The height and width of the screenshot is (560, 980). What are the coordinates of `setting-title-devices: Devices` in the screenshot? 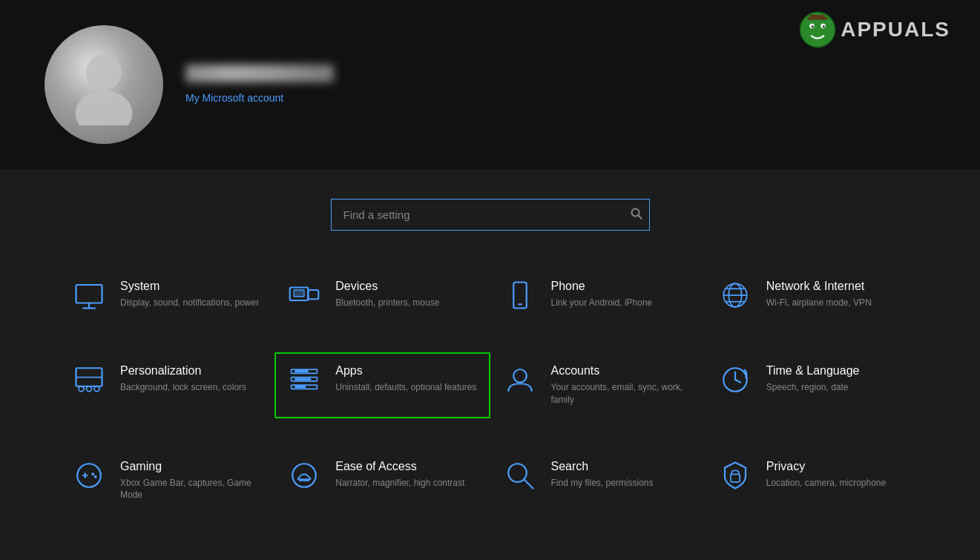 It's located at (407, 286).